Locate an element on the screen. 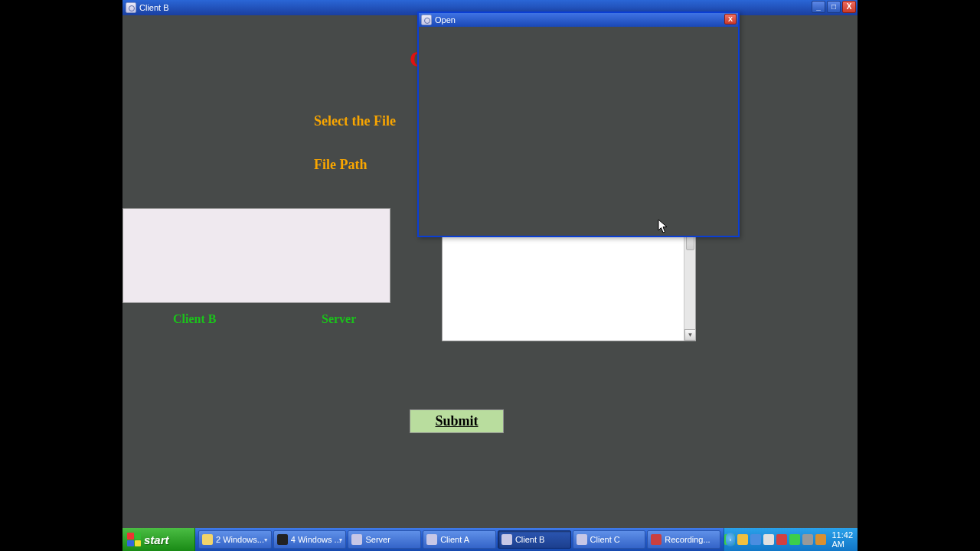 The height and width of the screenshot is (551, 980). tray-expand-icon: ‹ is located at coordinates (730, 540).